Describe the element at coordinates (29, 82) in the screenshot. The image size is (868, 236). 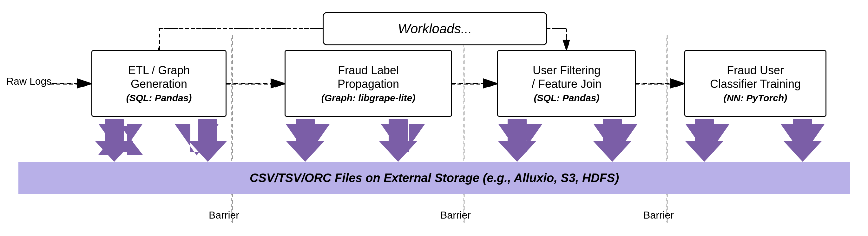
I see `raw-logs-label: Raw Logs` at that location.